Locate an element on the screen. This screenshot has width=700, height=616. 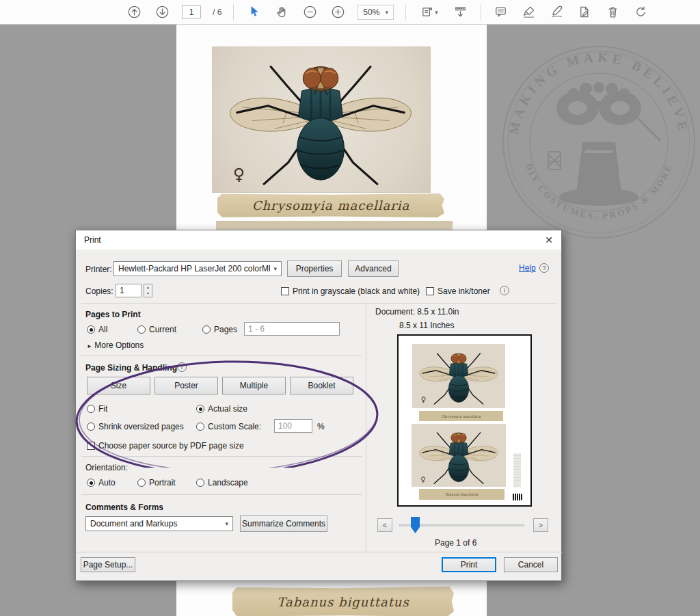
summarize-comments-button: Summarize Comments is located at coordinates (284, 524).